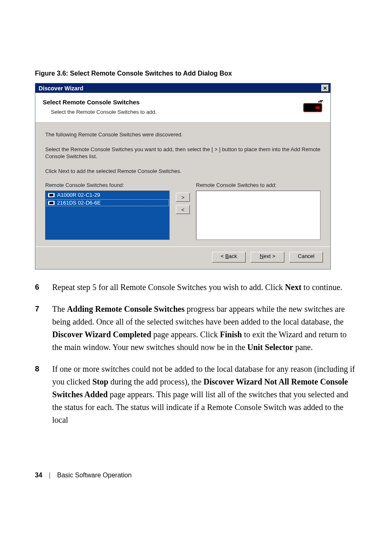  Describe the element at coordinates (183, 102) in the screenshot. I see `dialog-heading: Select Remote Console Switches` at that location.